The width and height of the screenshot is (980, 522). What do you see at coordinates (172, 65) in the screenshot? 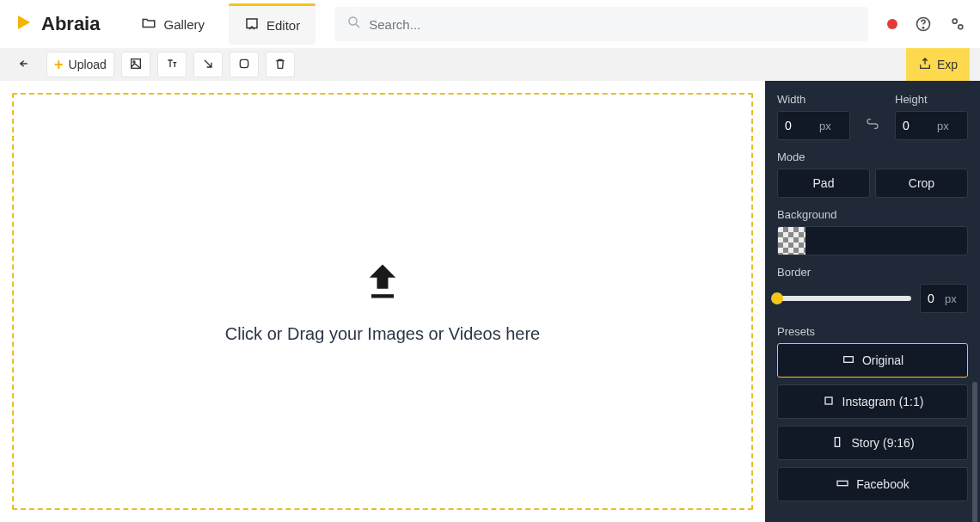
I see `text-icon` at bounding box center [172, 65].